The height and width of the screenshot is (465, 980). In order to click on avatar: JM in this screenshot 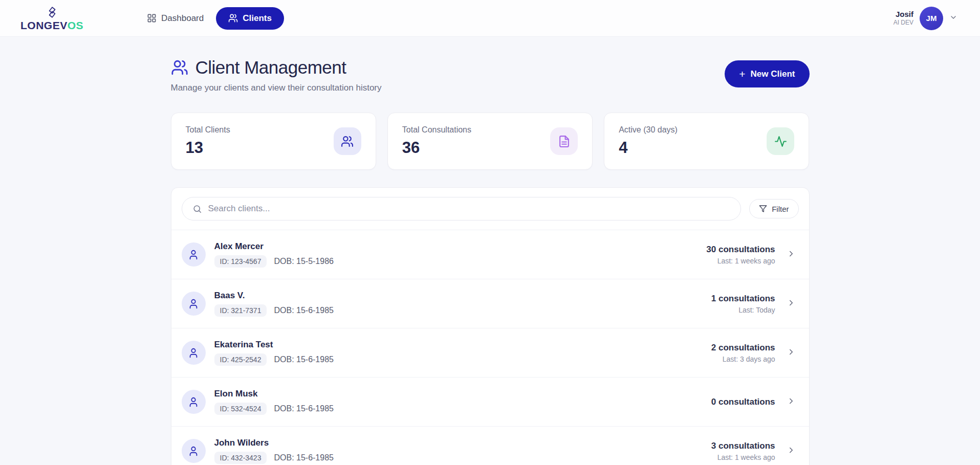, I will do `click(931, 18)`.